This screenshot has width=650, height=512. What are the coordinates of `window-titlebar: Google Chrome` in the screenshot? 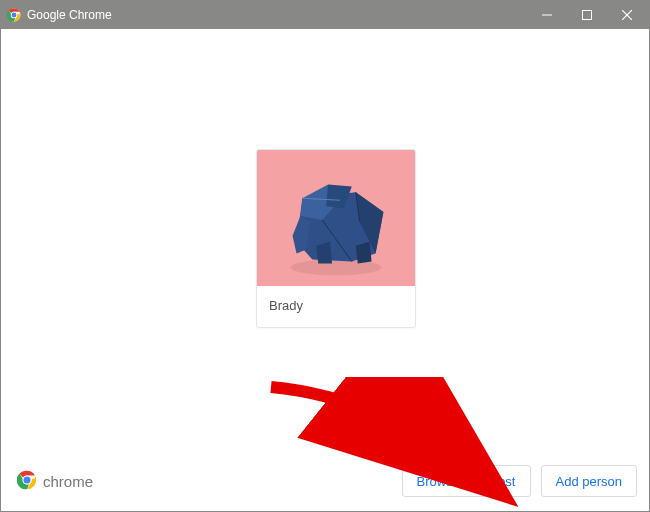 It's located at (325, 15).